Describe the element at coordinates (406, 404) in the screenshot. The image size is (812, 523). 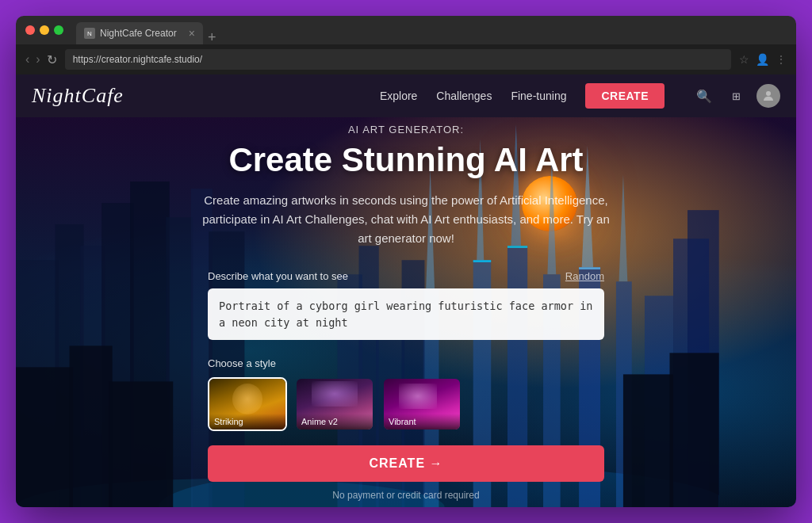
I see `style-options: Striking Anime v2 Vibrant` at that location.